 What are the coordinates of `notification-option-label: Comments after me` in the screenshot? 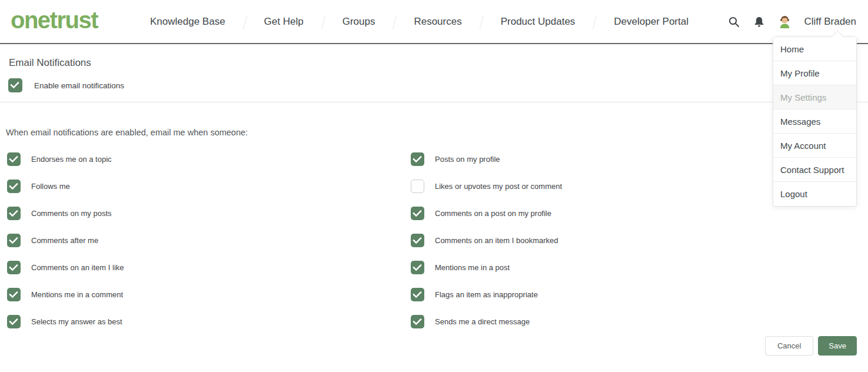 It's located at (65, 240).